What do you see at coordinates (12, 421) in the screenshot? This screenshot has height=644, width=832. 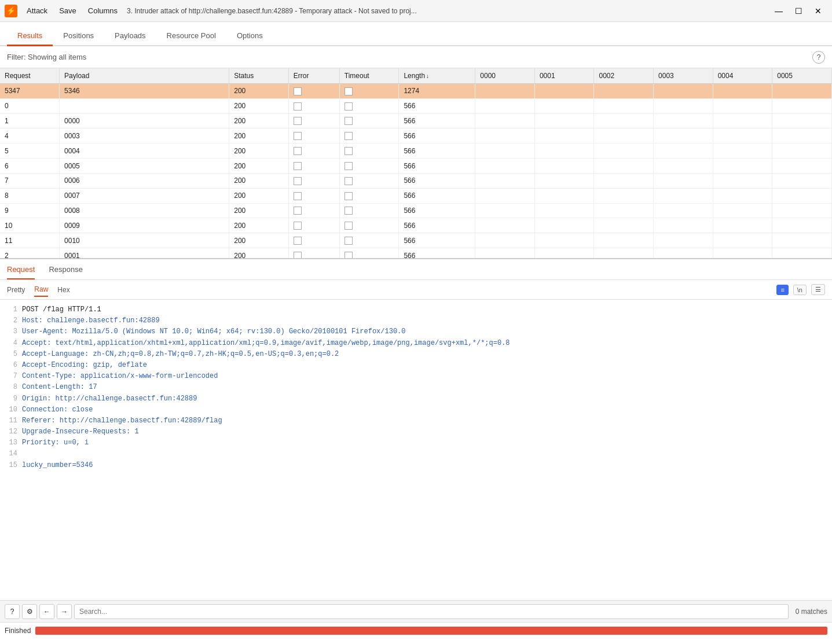 I see `line-number: 11` at bounding box center [12, 421].